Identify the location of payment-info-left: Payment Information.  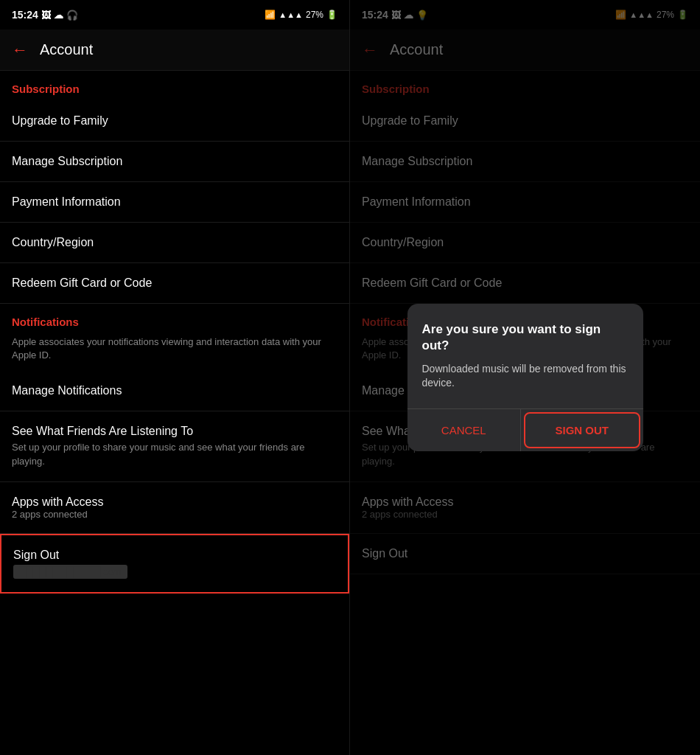
(175, 202).